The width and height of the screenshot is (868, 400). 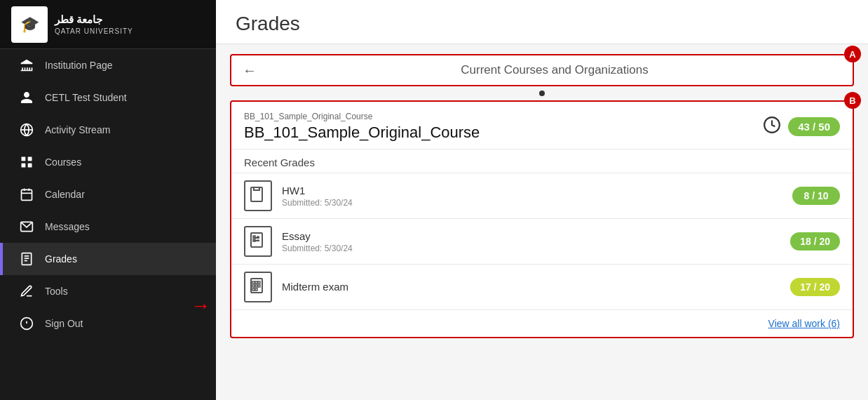 I want to click on essay-details: Essay Submitted: 5/30/24, so click(x=536, y=241).